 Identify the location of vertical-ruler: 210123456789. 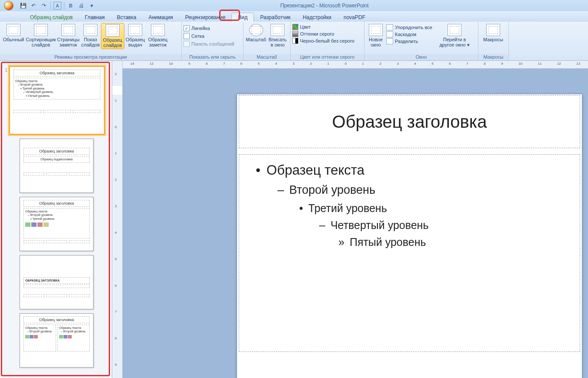
(117, 219).